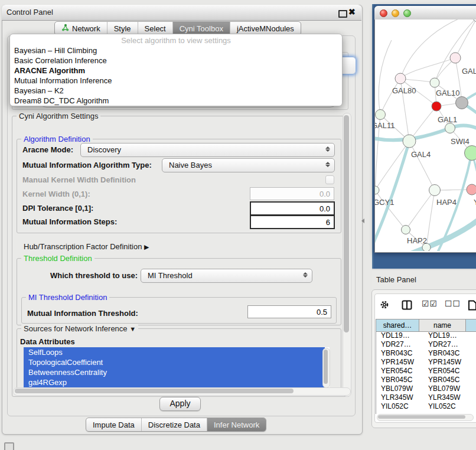 This screenshot has height=450, width=476. I want to click on bottom-tab-label: Impute Data, so click(113, 425).